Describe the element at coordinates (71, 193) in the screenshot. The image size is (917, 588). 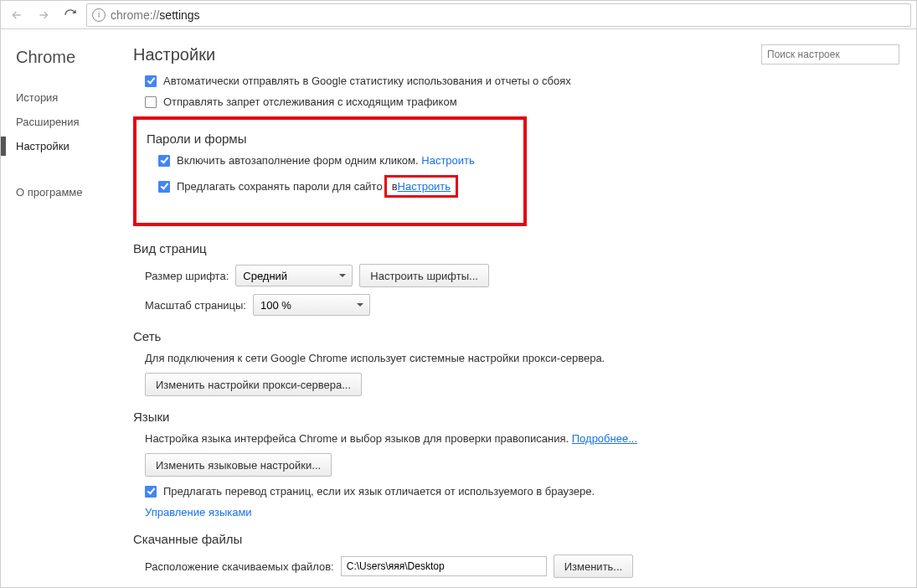
I see `sidebar-item-about: О программе` at that location.